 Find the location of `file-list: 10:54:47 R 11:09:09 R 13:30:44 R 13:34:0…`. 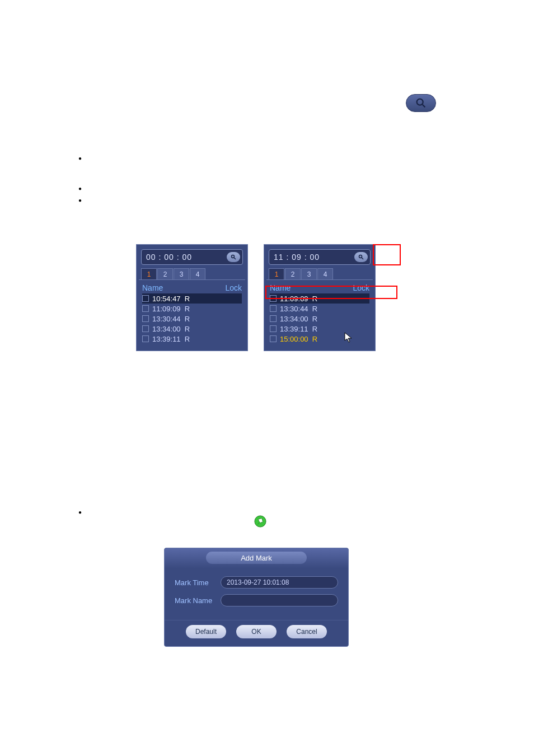

file-list: 10:54:47 R 11:09:09 R 13:30:44 R 13:34:0… is located at coordinates (192, 322).